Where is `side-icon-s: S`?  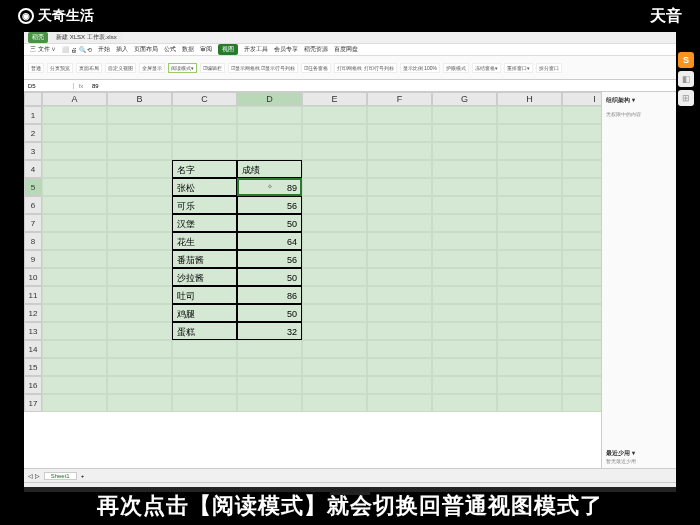 side-icon-s: S is located at coordinates (686, 60).